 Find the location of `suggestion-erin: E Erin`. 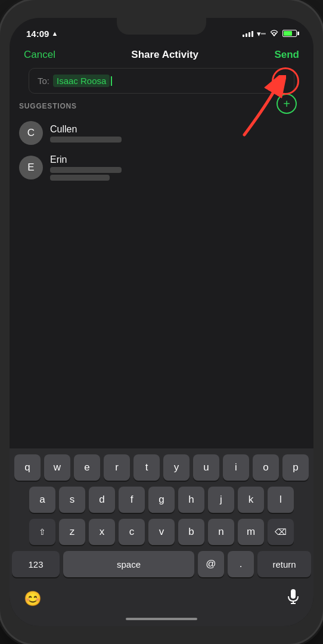

suggestion-erin: E Erin is located at coordinates (162, 168).